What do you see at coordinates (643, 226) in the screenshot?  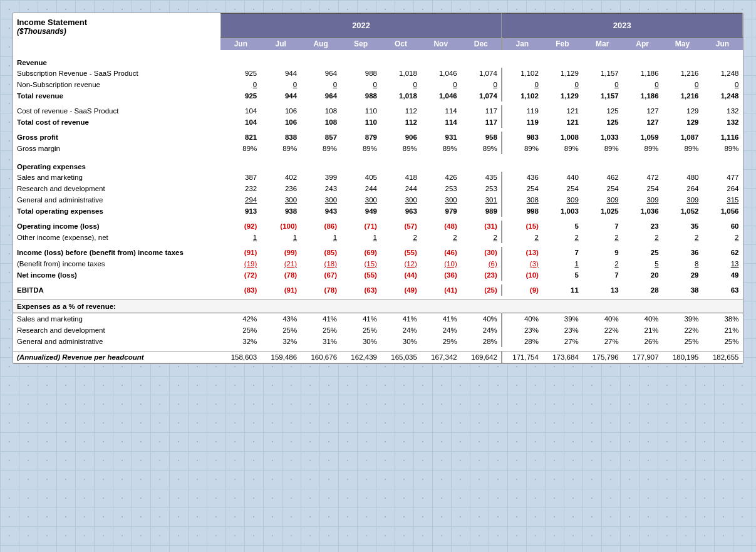 I see `cell-value: 23` at bounding box center [643, 226].